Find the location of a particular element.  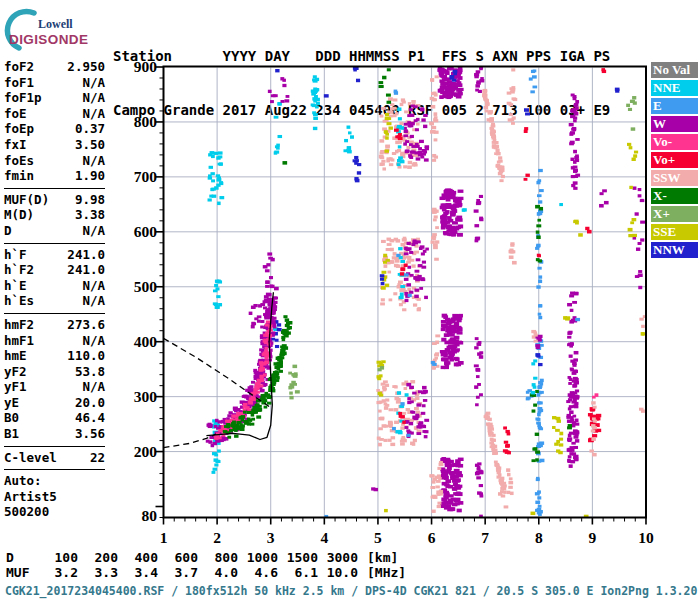

parameter-label: h`E is located at coordinates (16, 286).